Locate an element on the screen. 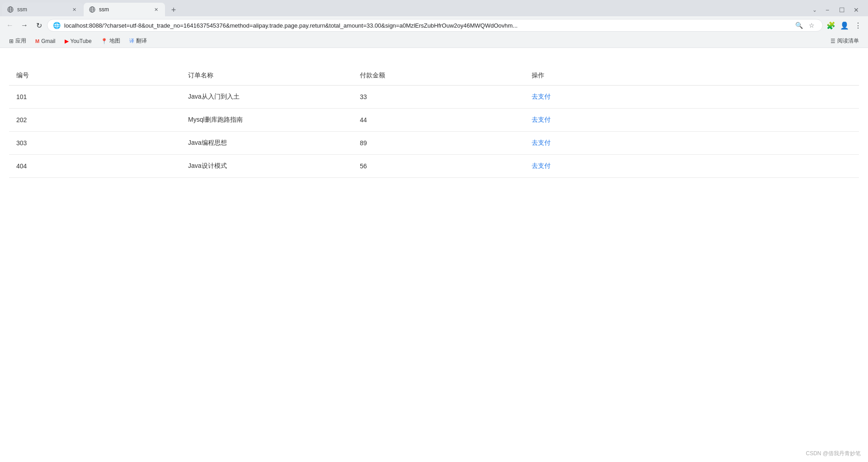 This screenshot has width=868, height=462. row2-action: 去支付 is located at coordinates (692, 120).